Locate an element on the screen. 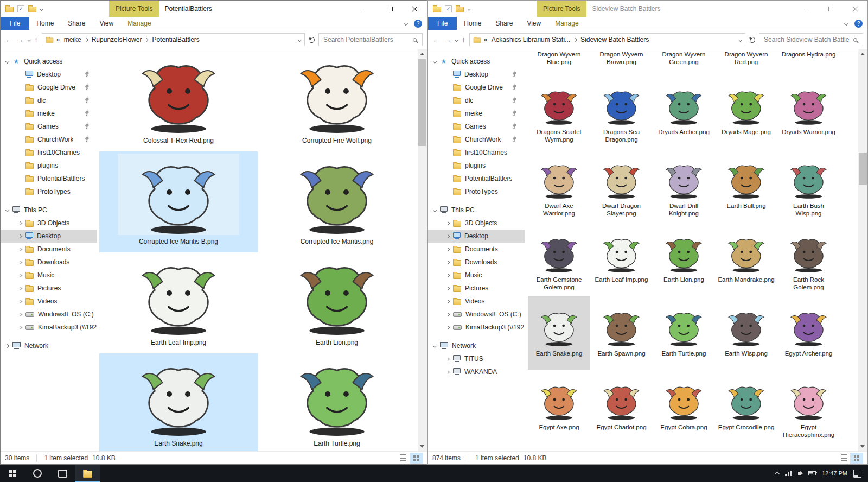 This screenshot has height=482, width=868. file-item-earth-leaf-imp-png: Earth Leaf Imp.png is located at coordinates (622, 259).